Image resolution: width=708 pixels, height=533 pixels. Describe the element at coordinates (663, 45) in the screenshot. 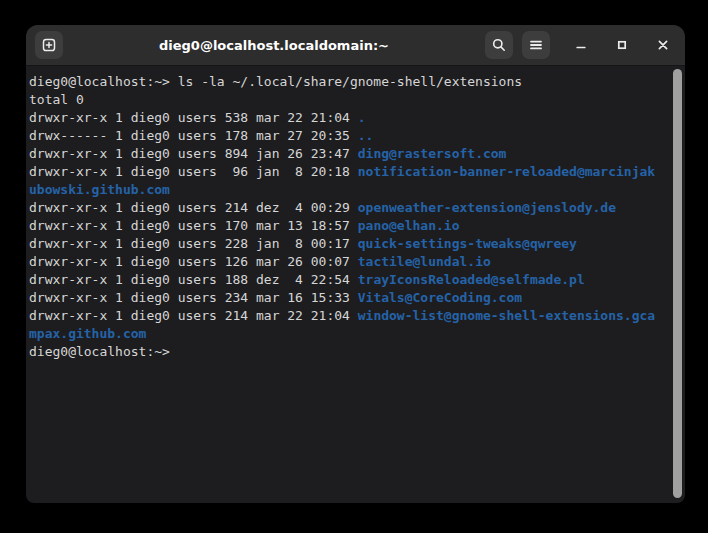

I see `close-icon` at that location.